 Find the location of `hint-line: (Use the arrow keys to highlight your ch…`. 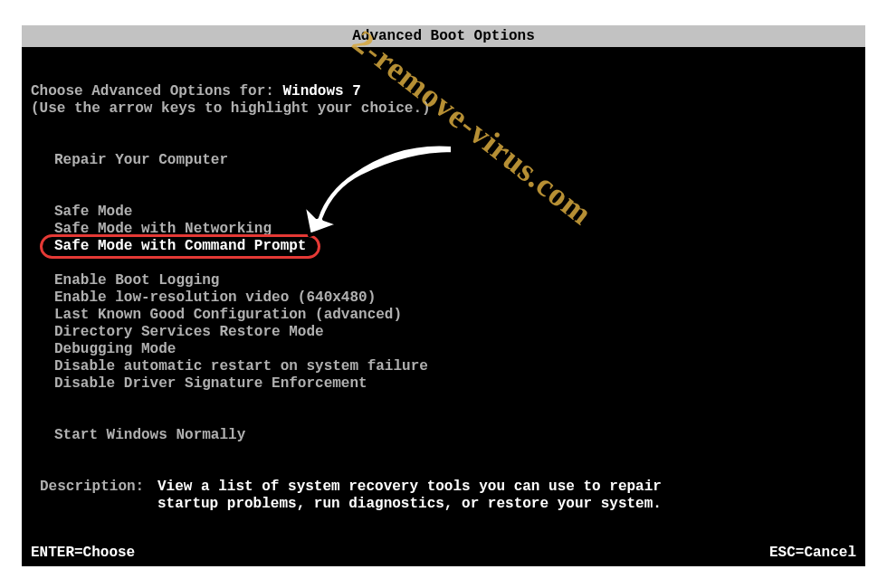

hint-line: (Use the arrow keys to highlight your ch… is located at coordinates (444, 109).